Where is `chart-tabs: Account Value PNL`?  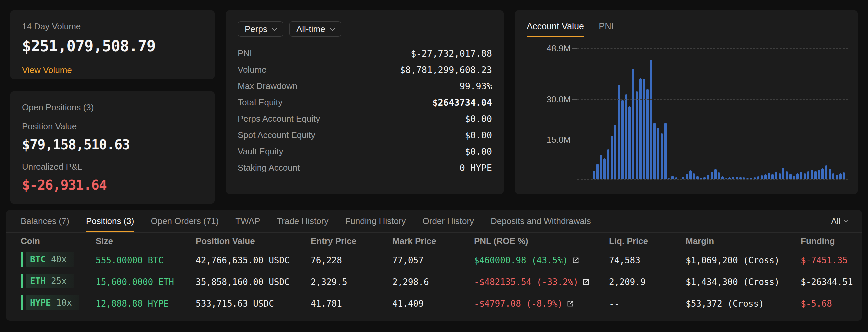
chart-tabs: Account Value PNL is located at coordinates (687, 29).